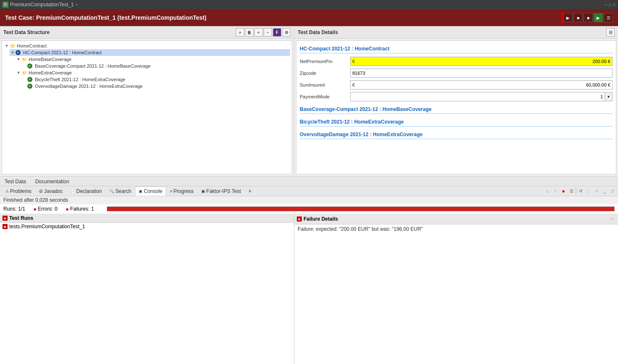 The height and width of the screenshot is (364, 618). Describe the element at coordinates (51, 191) in the screenshot. I see `tab-javadoc: @ Javadoc` at that location.